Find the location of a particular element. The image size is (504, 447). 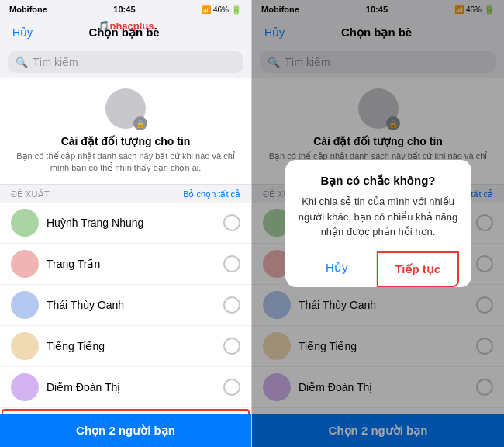

contact-row-left-2: Thái Thùy Oanh is located at coordinates (126, 306).